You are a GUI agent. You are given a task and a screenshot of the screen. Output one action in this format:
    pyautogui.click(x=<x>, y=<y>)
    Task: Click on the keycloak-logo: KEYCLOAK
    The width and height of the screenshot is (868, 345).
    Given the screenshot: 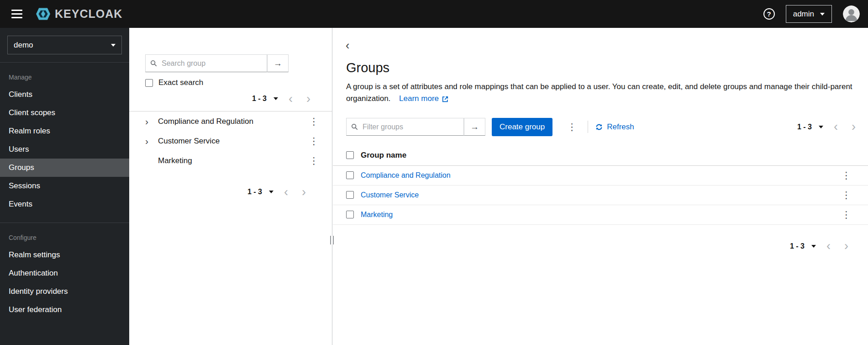 What is the action you would take?
    pyautogui.click(x=79, y=14)
    